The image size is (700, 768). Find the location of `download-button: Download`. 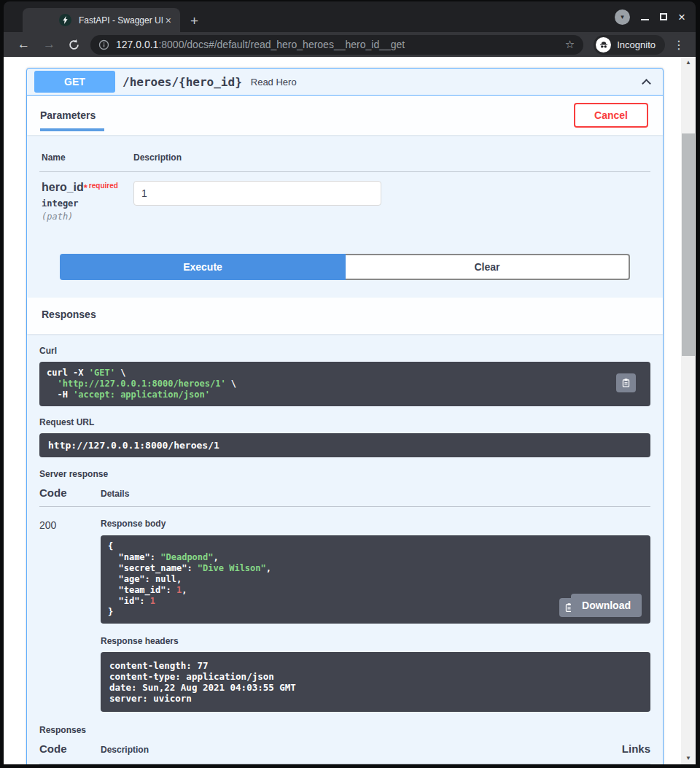

download-button: Download is located at coordinates (607, 605).